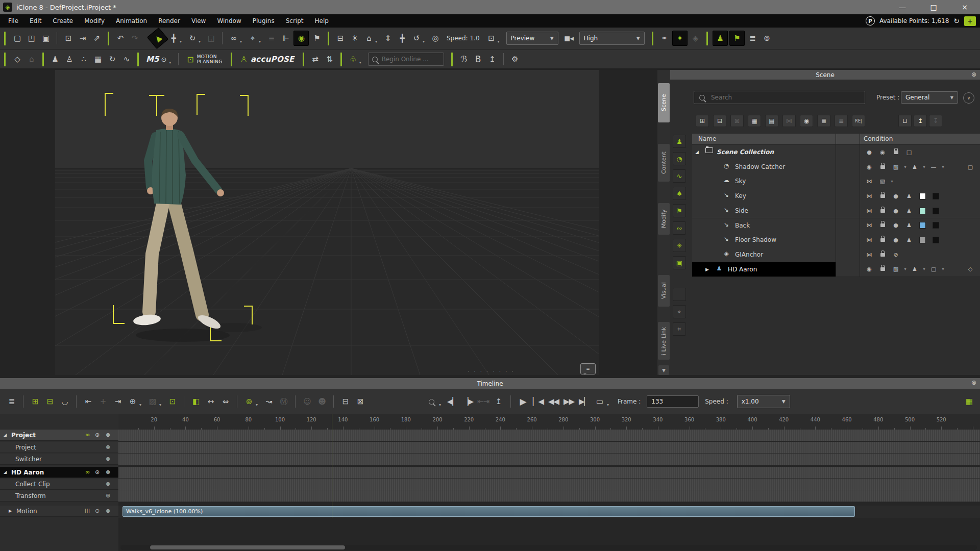 Image resolution: width=980 pixels, height=551 pixels. What do you see at coordinates (59, 447) in the screenshot?
I see `track-project: Project⊗` at bounding box center [59, 447].